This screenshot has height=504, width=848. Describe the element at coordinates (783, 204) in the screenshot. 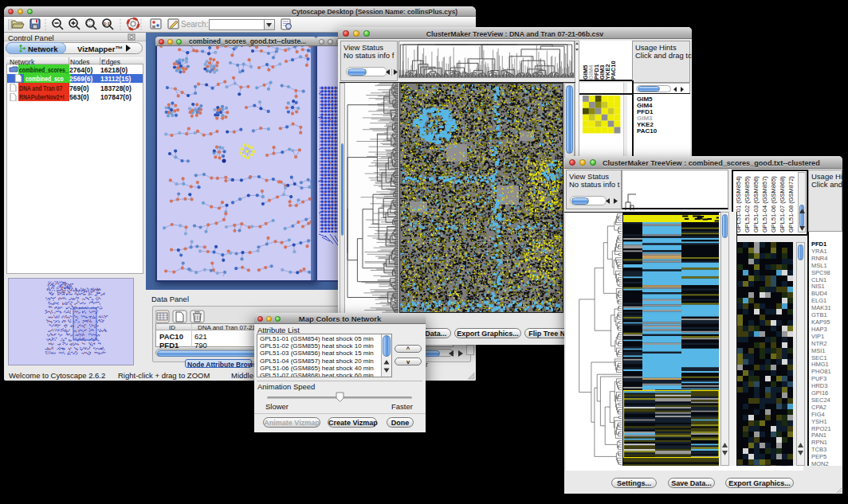

I see `svg-text: GPL51-07 (GSM868)` at that location.